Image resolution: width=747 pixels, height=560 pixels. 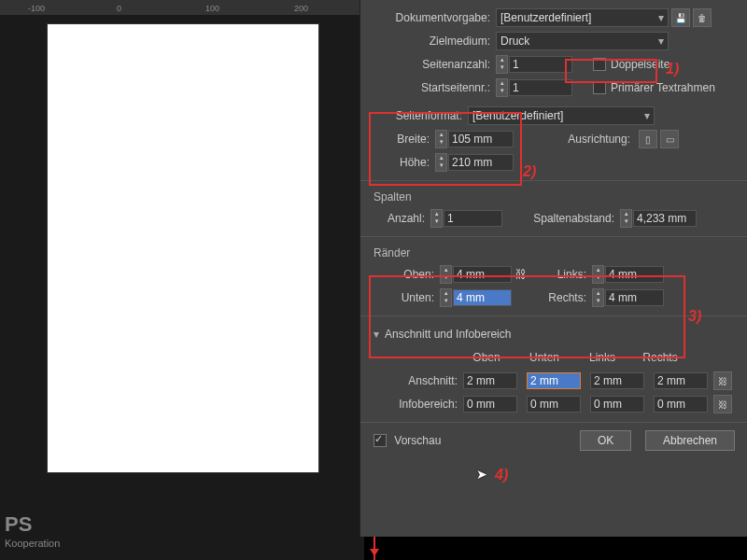 I want to click on ruler-tick: 200, so click(x=301, y=8).